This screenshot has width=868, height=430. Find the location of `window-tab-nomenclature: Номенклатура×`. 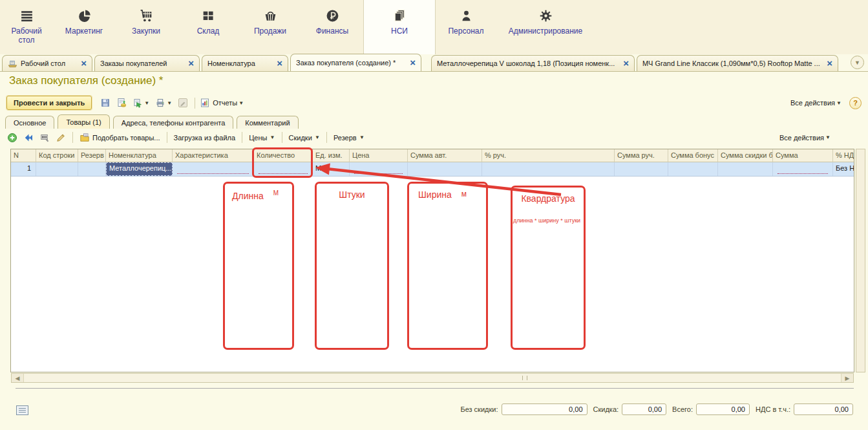

window-tab-nomenclature: Номенклатура× is located at coordinates (245, 63).